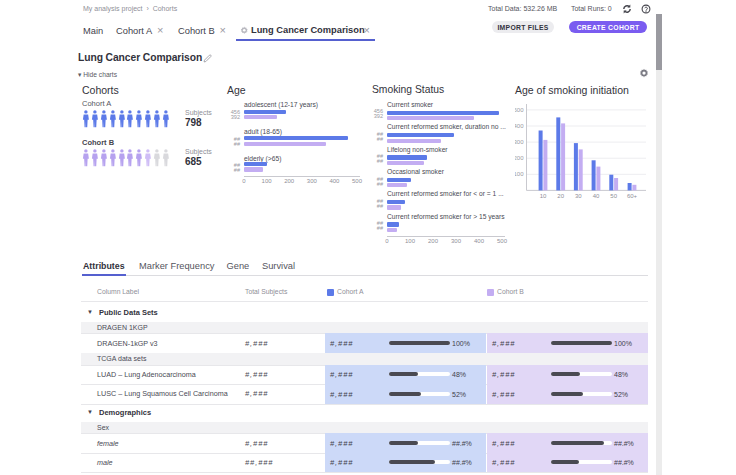  What do you see at coordinates (596, 196) in the screenshot?
I see `svg-text: 40` at bounding box center [596, 196].